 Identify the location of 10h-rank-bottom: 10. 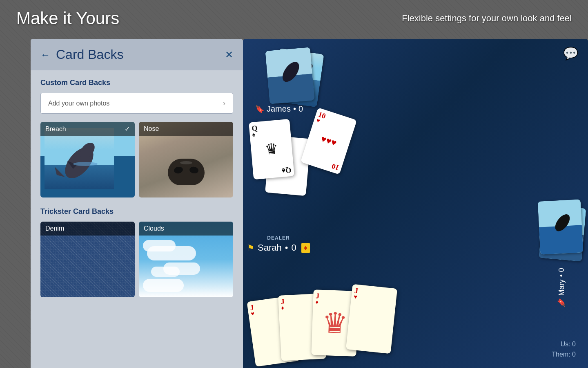
(336, 167).